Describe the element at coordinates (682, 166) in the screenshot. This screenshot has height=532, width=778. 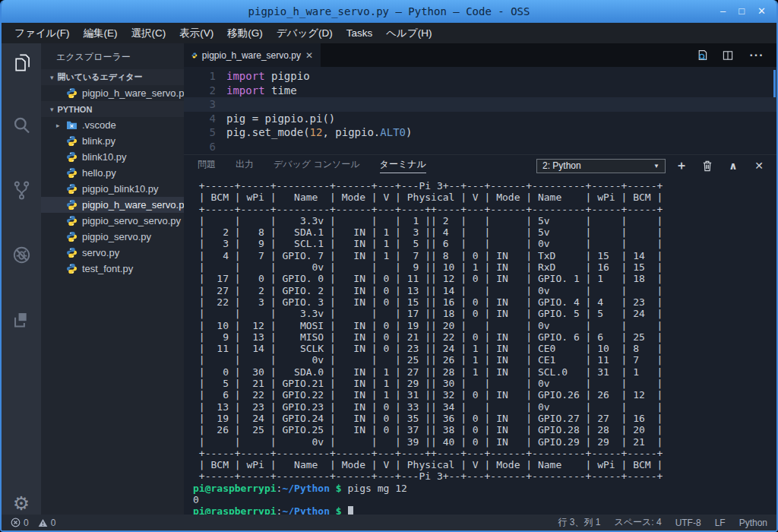
I see `new-terminal-icon: ＋` at that location.